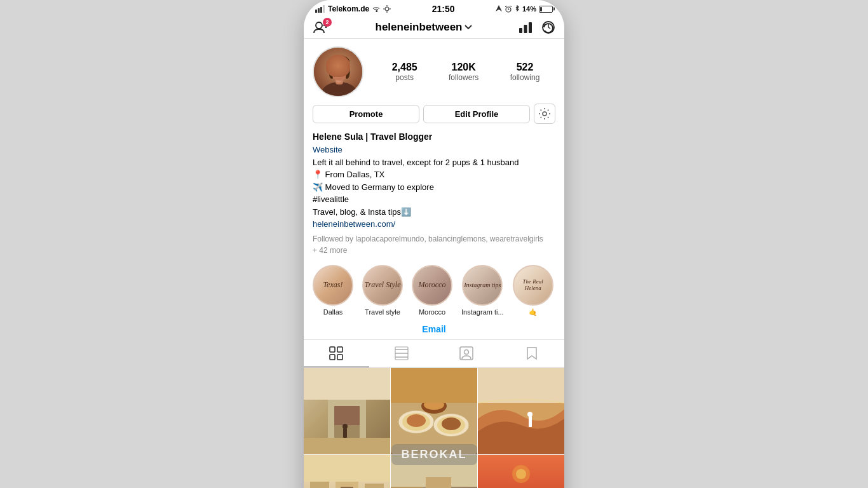 The width and height of the screenshot is (868, 488). What do you see at coordinates (434, 428) in the screenshot?
I see `posts-grid: BEROKAL` at bounding box center [434, 428].